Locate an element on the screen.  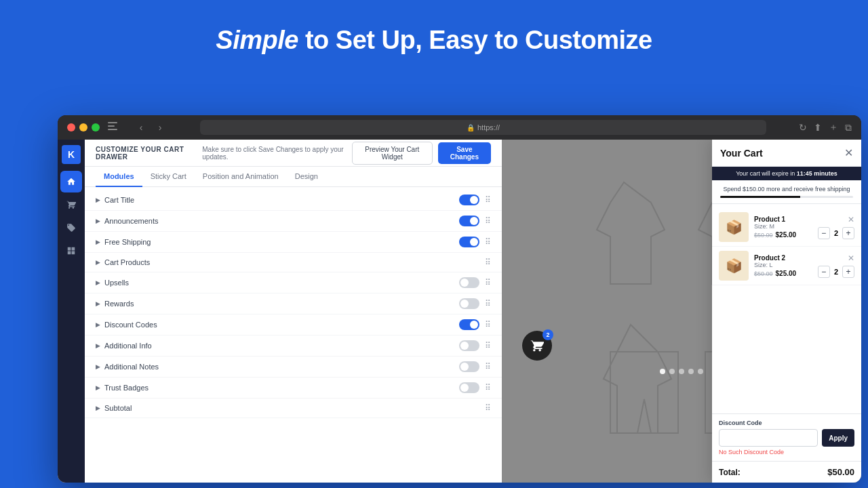
tab-modules: Modules is located at coordinates (119, 177).